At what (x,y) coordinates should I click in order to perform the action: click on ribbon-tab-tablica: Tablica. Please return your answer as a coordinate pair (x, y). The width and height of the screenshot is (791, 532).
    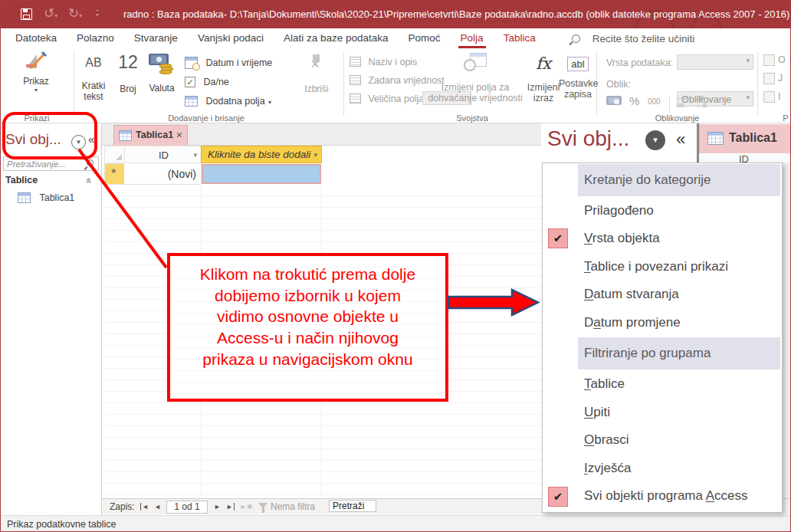
    Looking at the image, I should click on (520, 38).